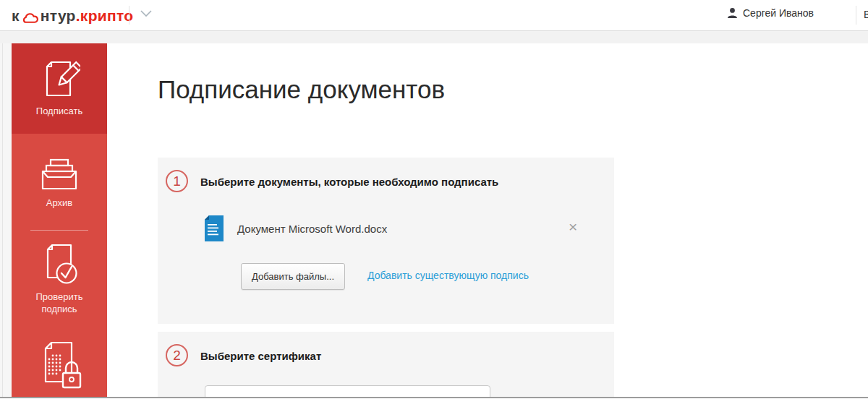  What do you see at coordinates (59, 185) in the screenshot?
I see `sidebar-item-archive: Архив` at bounding box center [59, 185].